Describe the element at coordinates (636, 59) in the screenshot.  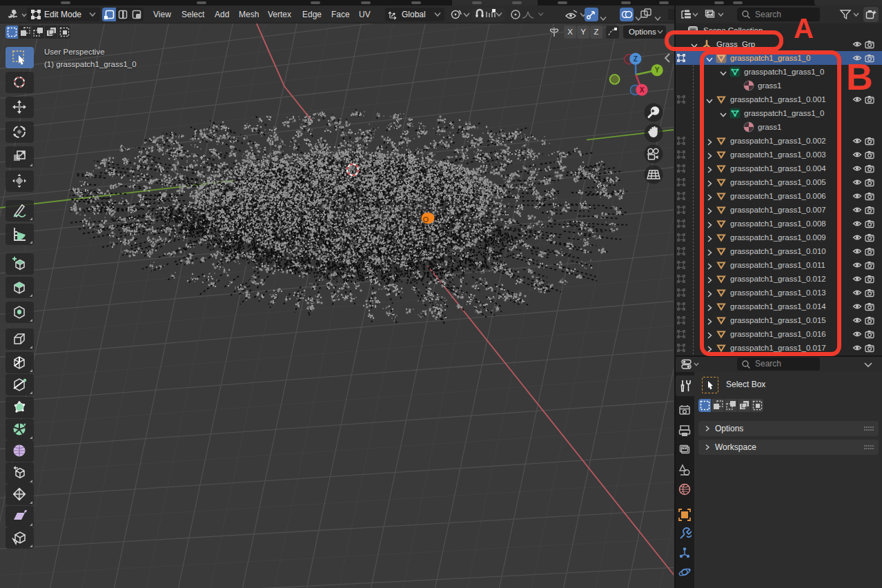
I see `svg-text: Z` at that location.